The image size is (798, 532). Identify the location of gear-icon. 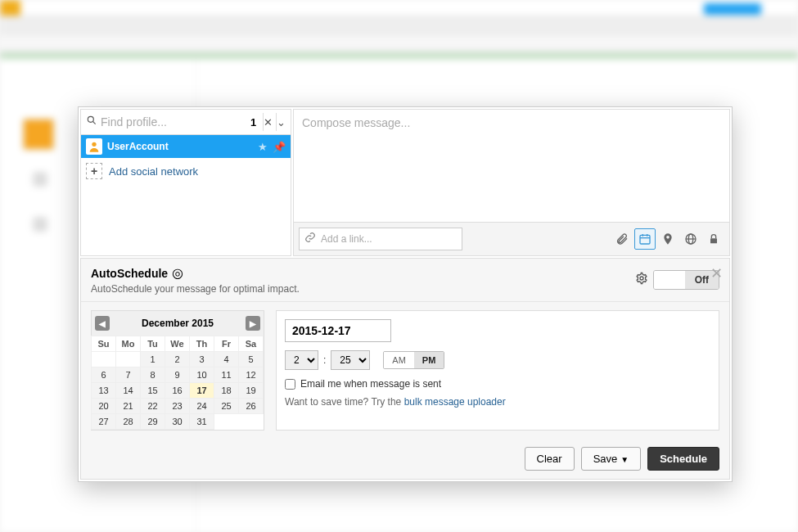
(642, 280).